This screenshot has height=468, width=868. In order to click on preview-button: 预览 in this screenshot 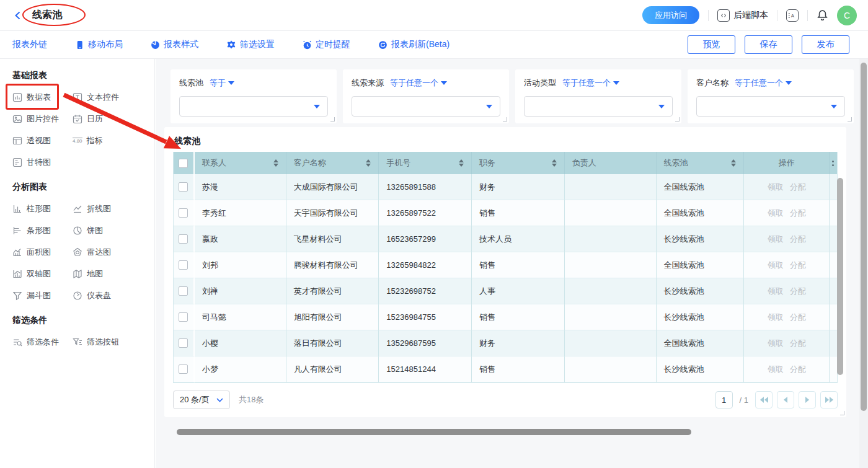, I will do `click(712, 45)`.